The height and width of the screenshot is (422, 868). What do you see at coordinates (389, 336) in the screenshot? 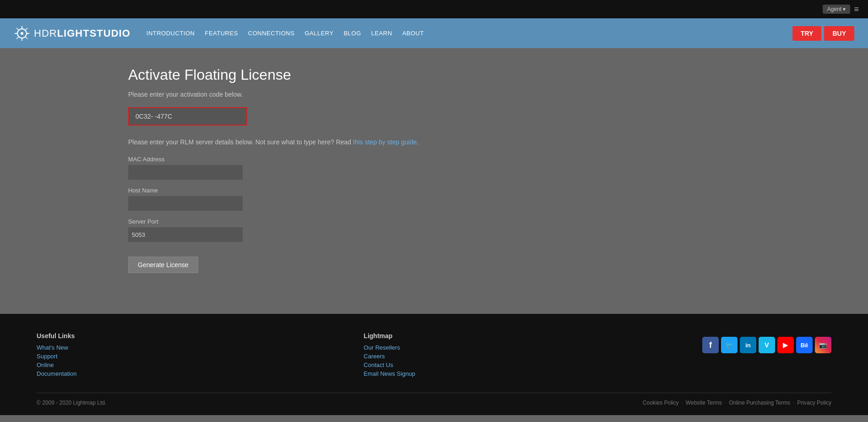
I see `lightmap-heading: Lightmap` at bounding box center [389, 336].